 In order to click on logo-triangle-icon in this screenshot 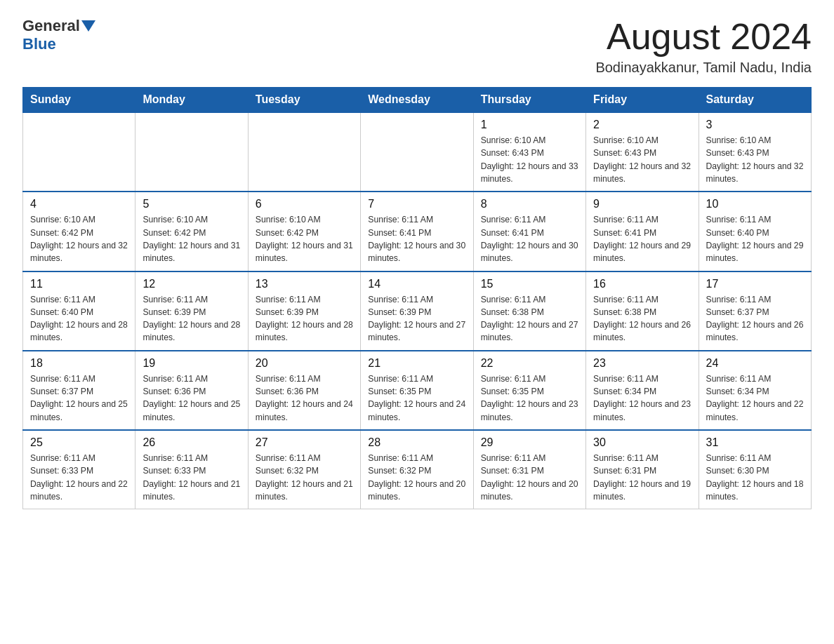, I will do `click(88, 26)`.